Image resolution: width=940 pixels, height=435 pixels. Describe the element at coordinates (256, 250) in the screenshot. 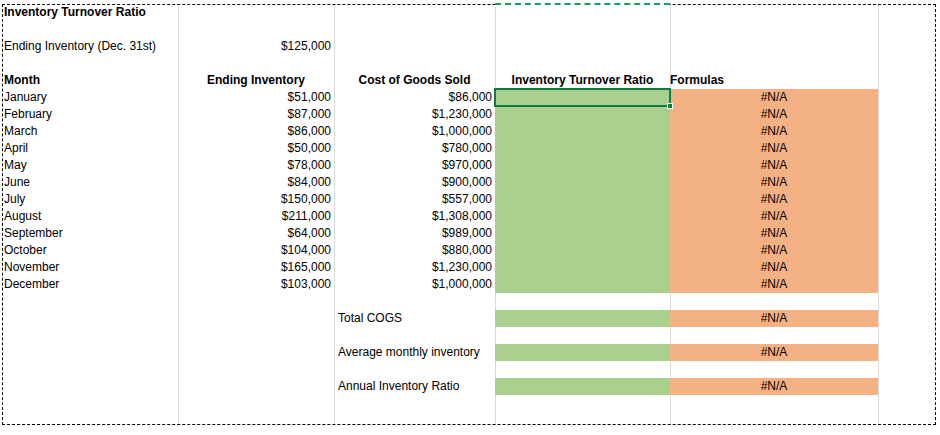

I see `ending-inventory-cell: $104,000` at that location.